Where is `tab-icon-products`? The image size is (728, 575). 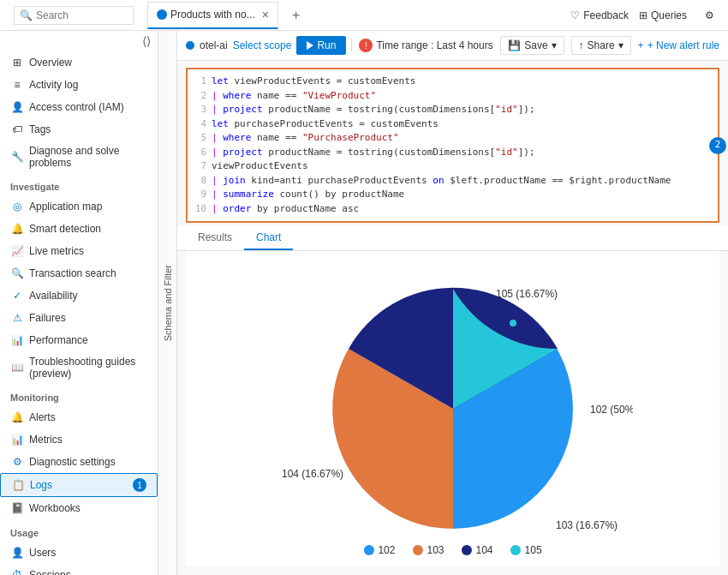 tab-icon-products is located at coordinates (162, 15).